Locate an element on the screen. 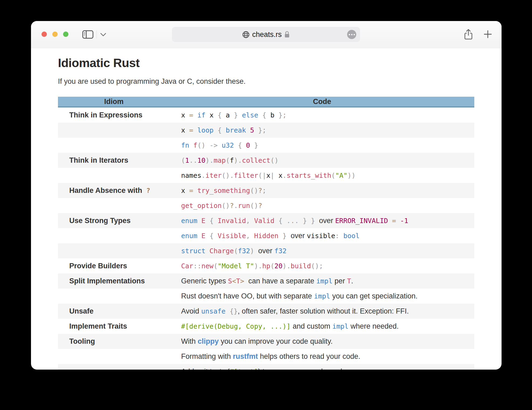  idiom-cell: Think in Iterators is located at coordinates (114, 160).